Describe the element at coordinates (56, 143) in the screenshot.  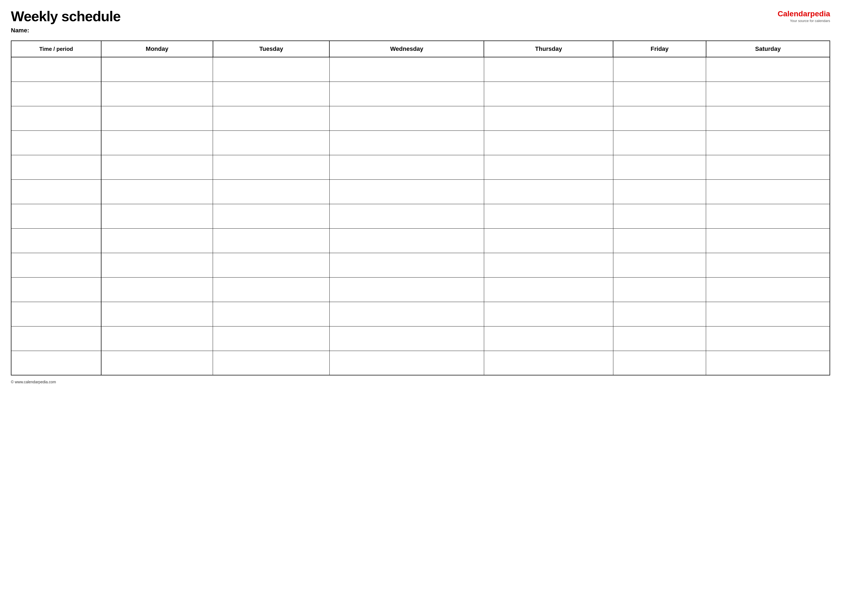
I see `cell-row3-col0` at that location.